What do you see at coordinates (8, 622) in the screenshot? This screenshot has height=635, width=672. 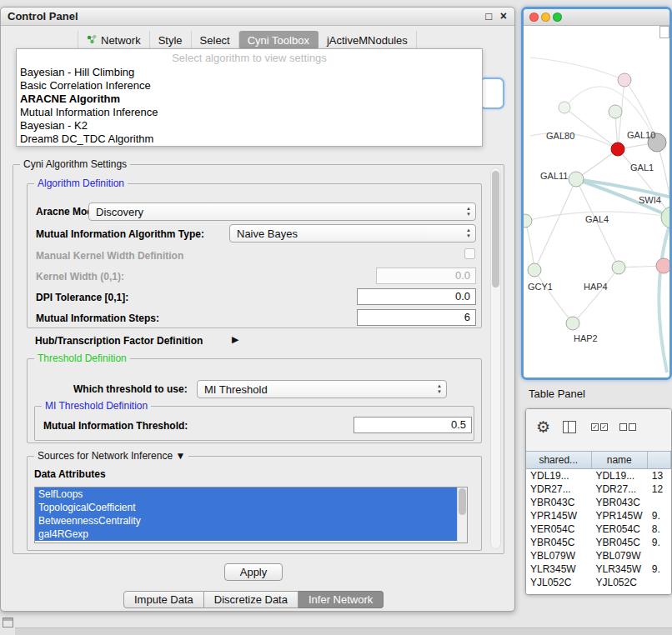 I see `minimized-panel-icon` at bounding box center [8, 622].